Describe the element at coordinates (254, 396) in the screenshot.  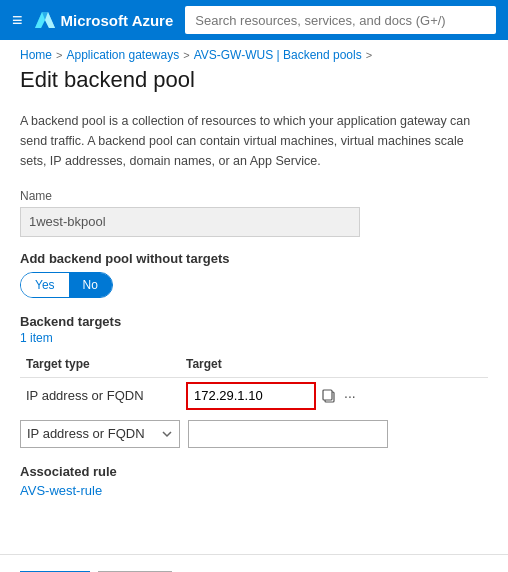
I see `table-row: IP address or FQDN` at that location.